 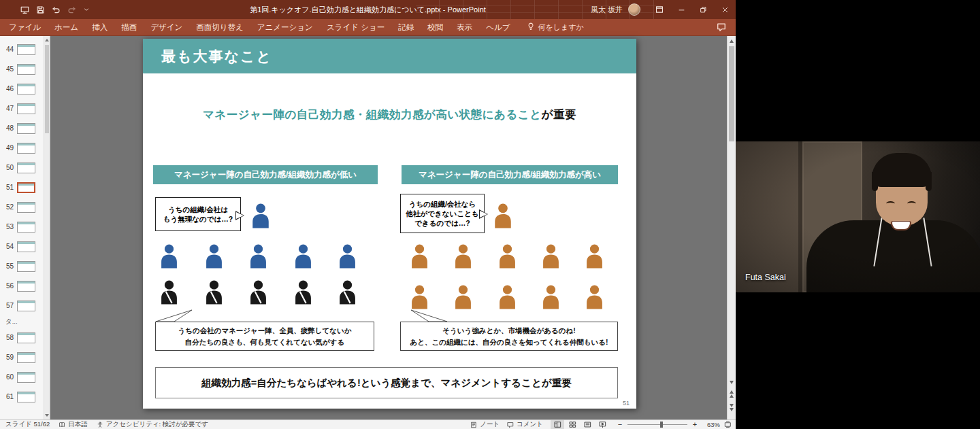 What do you see at coordinates (607, 10) in the screenshot?
I see `account-name: 風太 坂井` at bounding box center [607, 10].